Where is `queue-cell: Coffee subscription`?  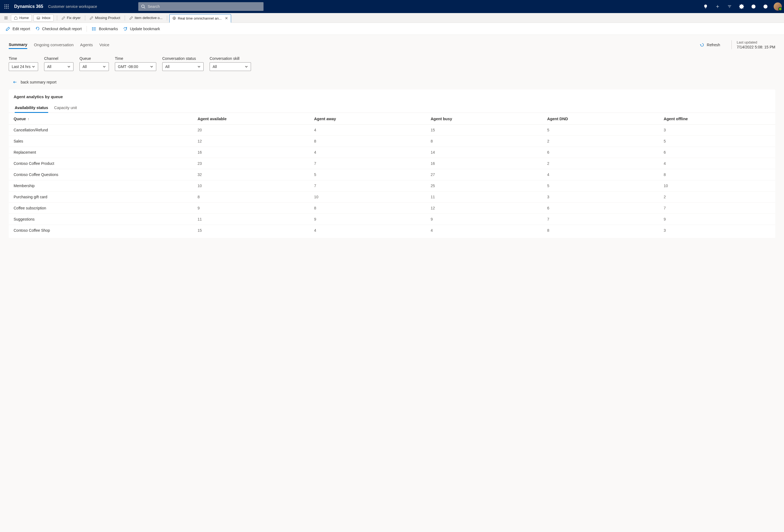 queue-cell: Coffee subscription is located at coordinates (101, 208).